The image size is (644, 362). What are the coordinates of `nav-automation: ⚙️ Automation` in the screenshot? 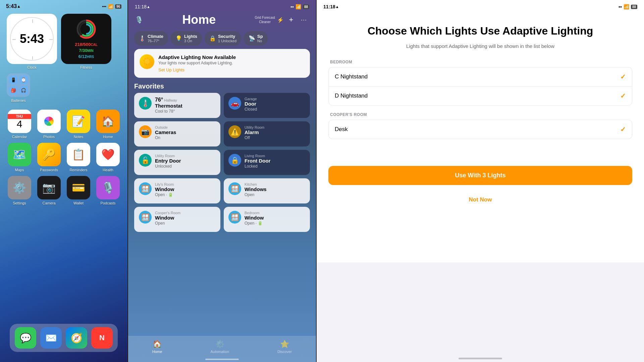 It's located at (220, 347).